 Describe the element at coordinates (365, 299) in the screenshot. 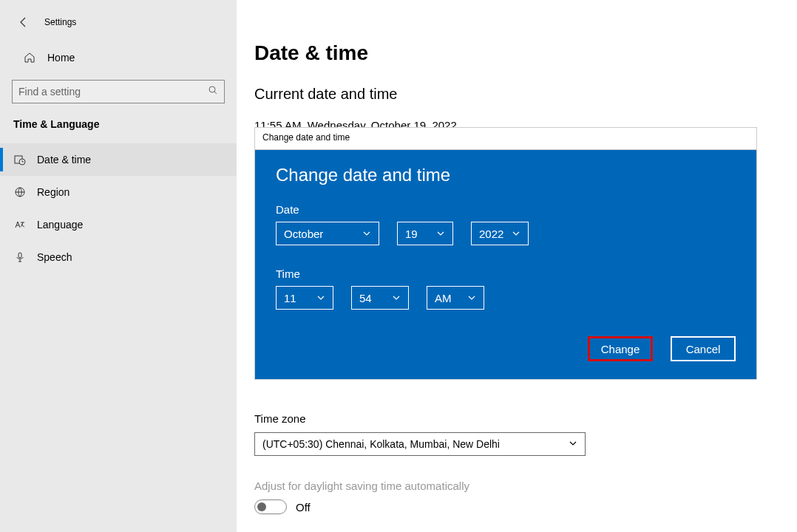

I see `minute-value: 54` at that location.